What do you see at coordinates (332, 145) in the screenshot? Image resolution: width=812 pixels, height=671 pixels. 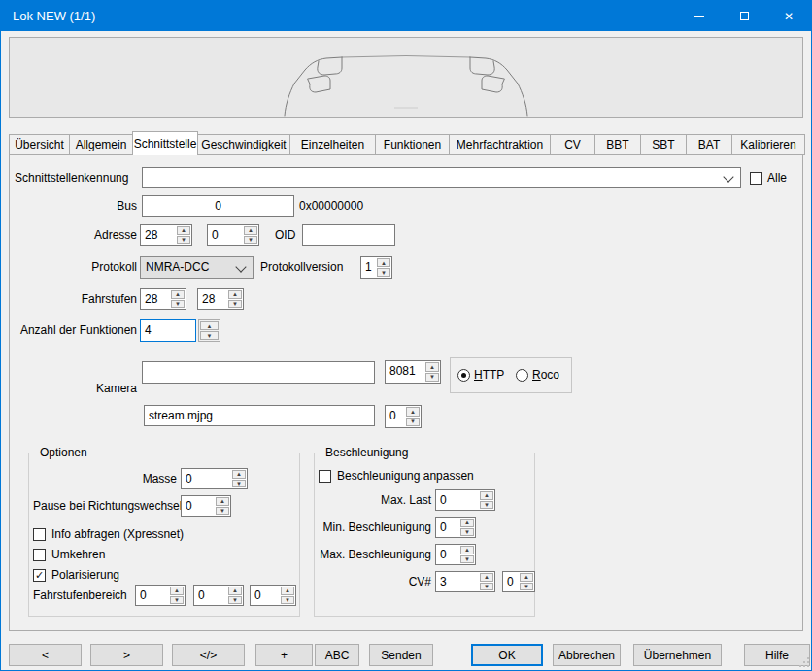 I see `tab-einzelheiten: Einzelheiten` at bounding box center [332, 145].